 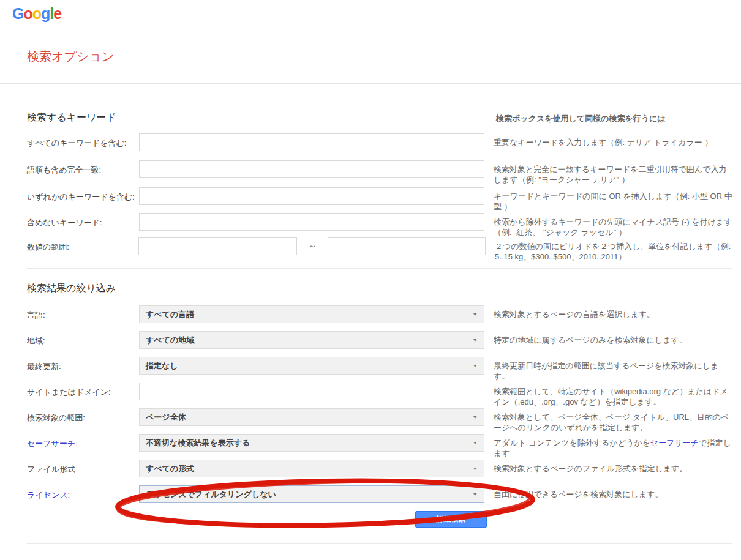 I want to click on region-select-value: すべての地域, so click(x=170, y=340).